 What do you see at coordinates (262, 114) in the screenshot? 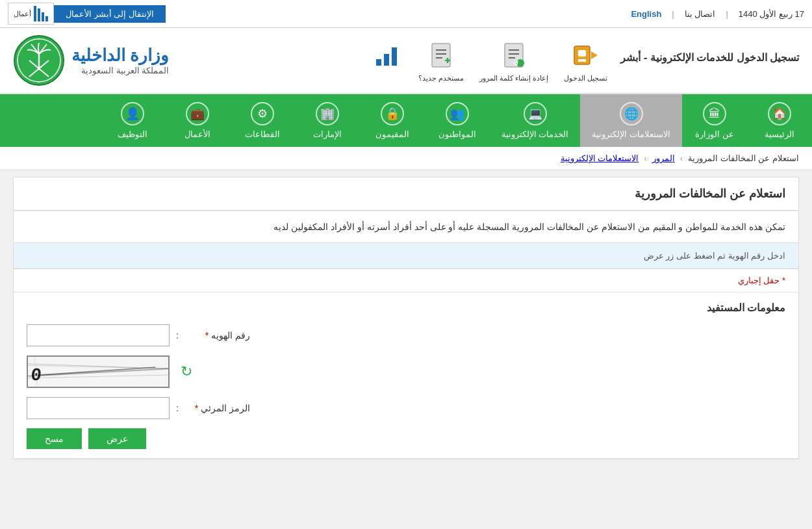
I see `sectors-icon: ⚙` at bounding box center [262, 114].